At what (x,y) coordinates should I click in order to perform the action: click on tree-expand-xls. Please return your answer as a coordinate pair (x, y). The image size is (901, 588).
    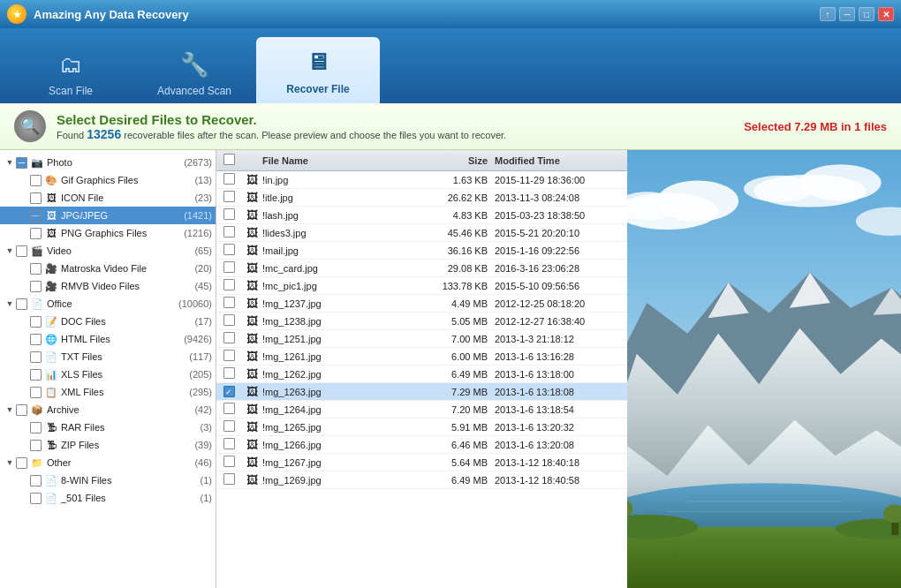
    Looking at the image, I should click on (24, 374).